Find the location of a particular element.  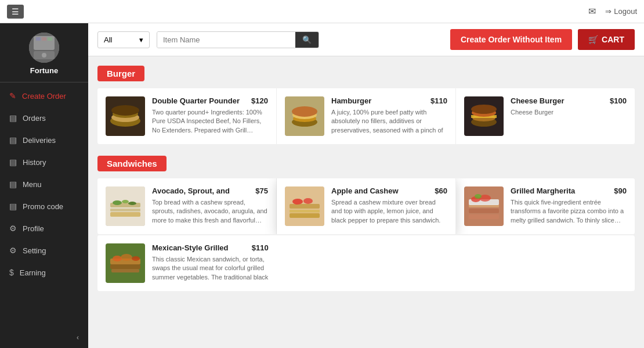

item-name: Apple and Cashew is located at coordinates (365, 191).